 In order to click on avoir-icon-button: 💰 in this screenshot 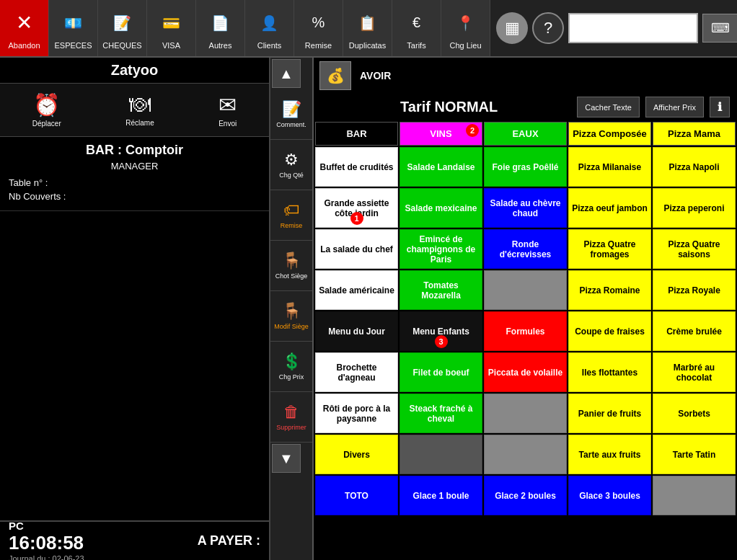, I will do `click(335, 76)`.